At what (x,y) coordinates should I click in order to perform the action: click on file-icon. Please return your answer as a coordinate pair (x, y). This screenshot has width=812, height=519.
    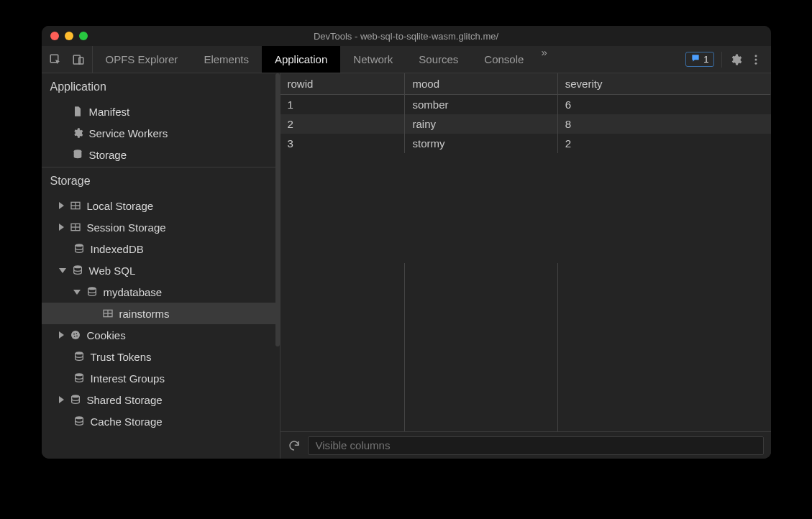
    Looking at the image, I should click on (78, 111).